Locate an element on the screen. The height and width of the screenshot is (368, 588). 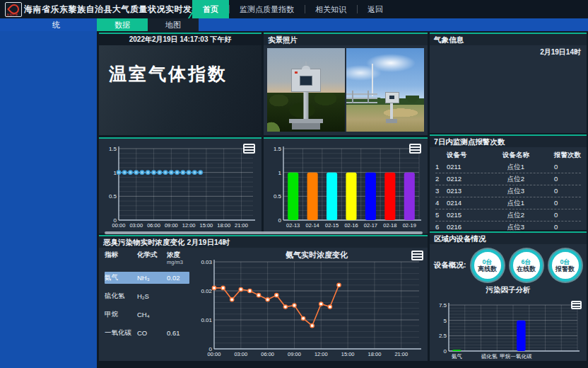
cell-device-id: 0214 is located at coordinates (467, 204).